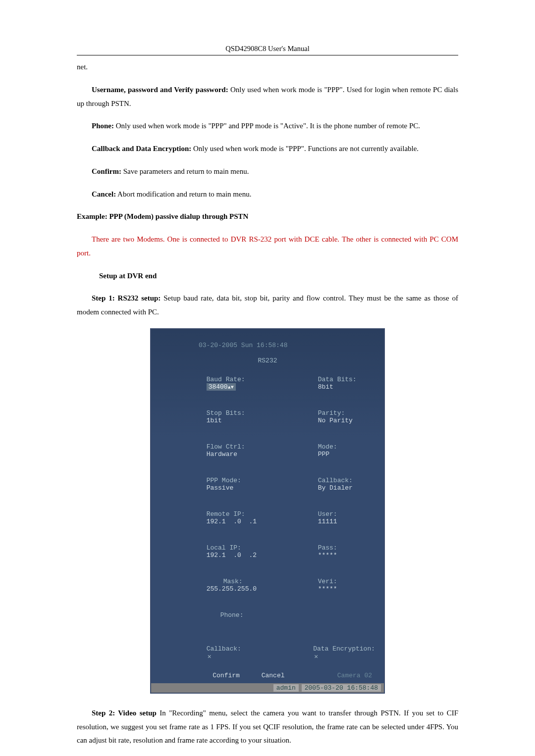  Describe the element at coordinates (220, 488) in the screenshot. I see `ppp-mode-value: Passive` at that location.